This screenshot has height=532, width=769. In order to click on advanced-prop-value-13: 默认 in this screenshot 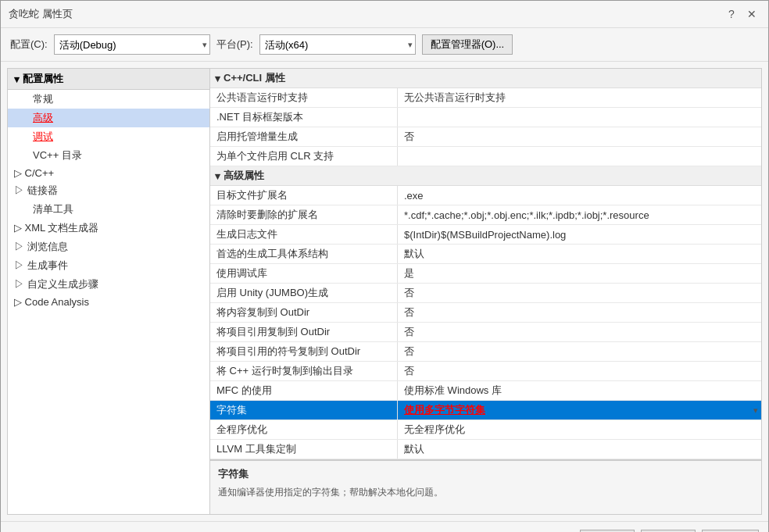, I will do `click(580, 449)`.